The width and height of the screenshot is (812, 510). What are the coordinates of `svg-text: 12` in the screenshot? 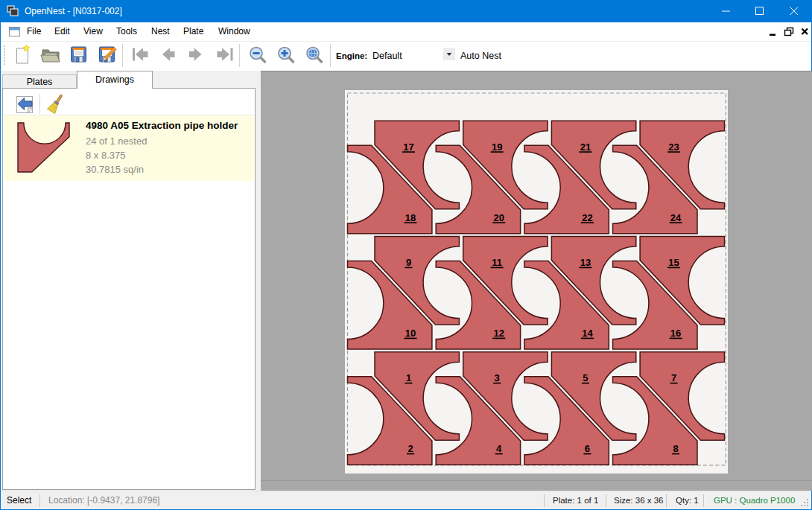 It's located at (498, 334).